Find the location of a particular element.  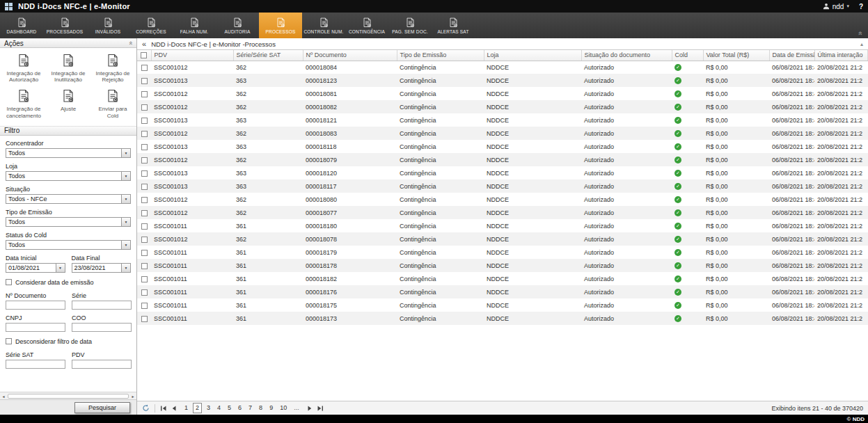

table-row: SSC001011361000018178ContingênciaNDDCEAu… is located at coordinates (503, 266).